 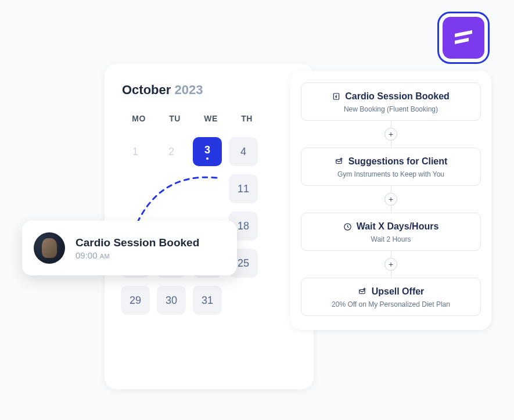 I want to click on day-cell: 11, so click(x=243, y=189).